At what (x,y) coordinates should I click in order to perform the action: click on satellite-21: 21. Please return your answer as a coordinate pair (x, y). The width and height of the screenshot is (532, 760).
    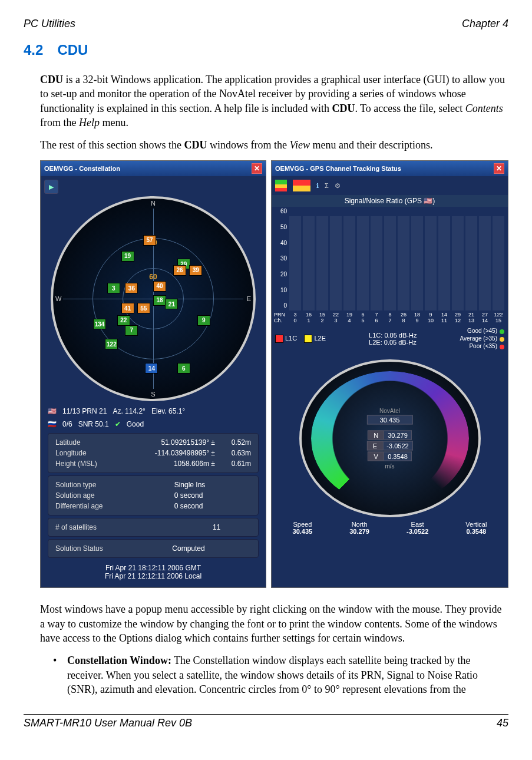
    Looking at the image, I should click on (171, 304).